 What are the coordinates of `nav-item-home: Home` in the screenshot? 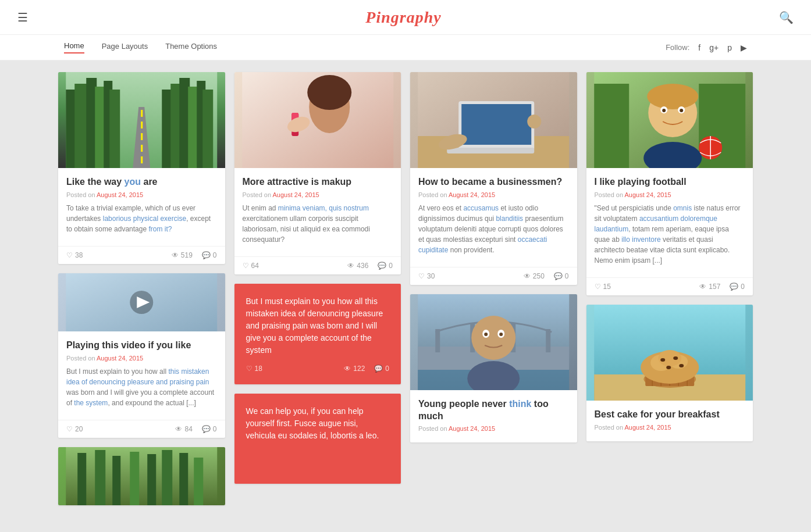 It's located at (74, 48).